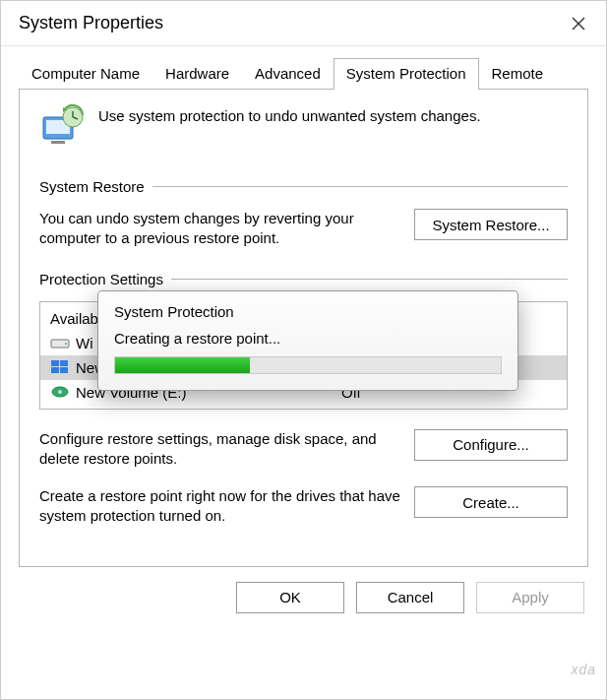 This screenshot has width=607, height=700. Describe the element at coordinates (578, 24) in the screenshot. I see `close-button` at that location.